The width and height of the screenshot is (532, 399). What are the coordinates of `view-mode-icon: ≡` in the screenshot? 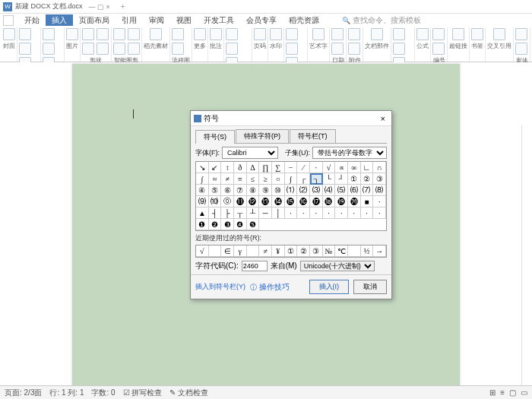 It's located at (502, 392).